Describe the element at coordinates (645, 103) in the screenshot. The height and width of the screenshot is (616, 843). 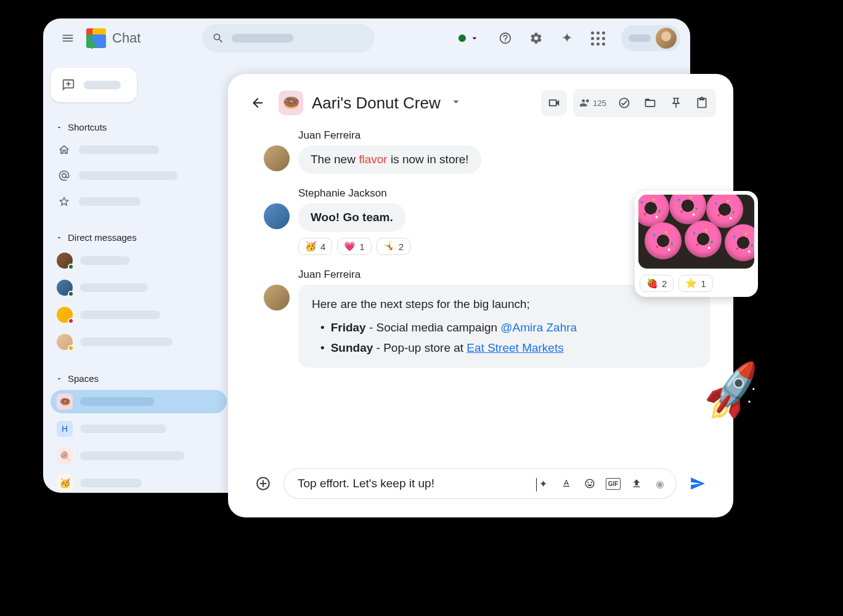
I see `toolbar-group: 125` at that location.